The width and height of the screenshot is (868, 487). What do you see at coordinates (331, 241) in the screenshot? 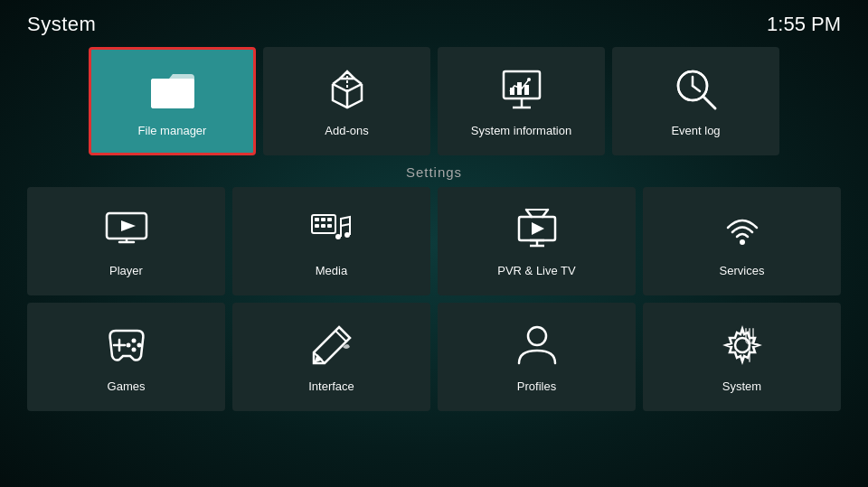
I see `tile-media: Media` at bounding box center [331, 241].